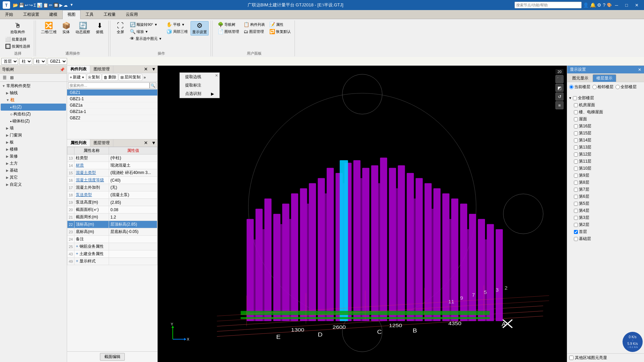 This screenshot has width=644, height=362. Describe the element at coordinates (604, 78) in the screenshot. I see `tab-floor-display: 楼层显示` at that location.